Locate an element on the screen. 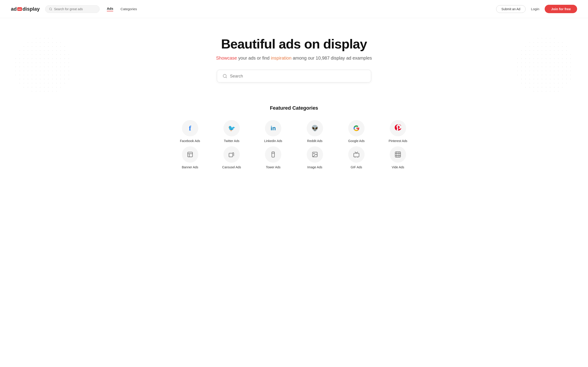 This screenshot has height=367, width=588. logo-text-ad: ad is located at coordinates (14, 9).